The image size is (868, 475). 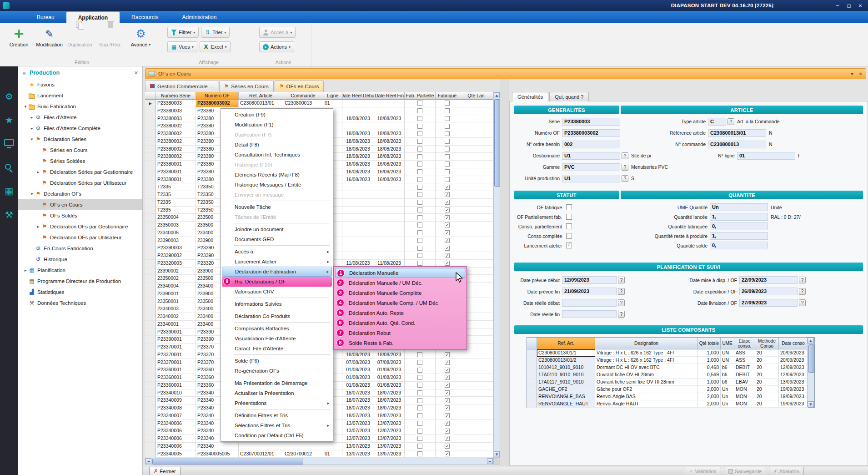 What do you see at coordinates (80, 85) in the screenshot?
I see `sidebar-item: Favoris` at bounding box center [80, 85].